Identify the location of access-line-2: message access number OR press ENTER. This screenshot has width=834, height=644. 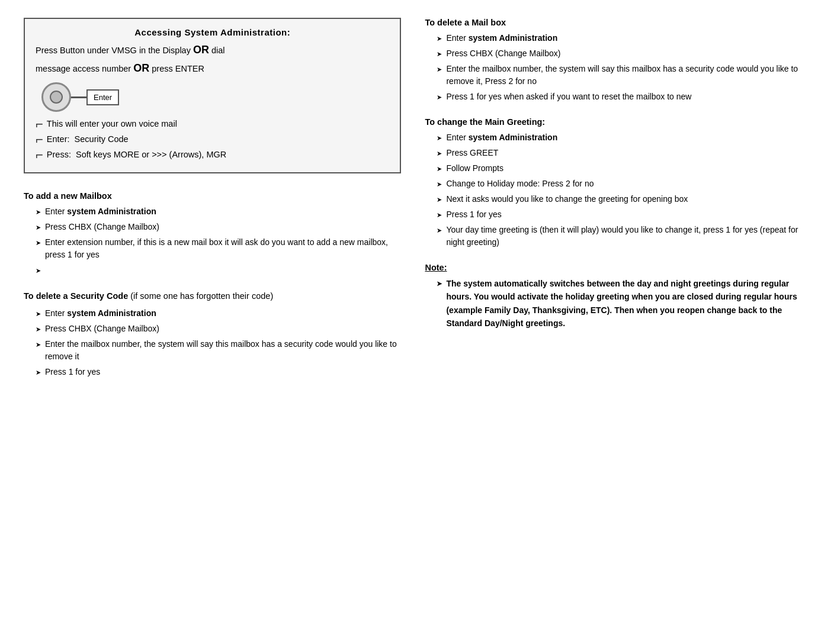
(212, 69).